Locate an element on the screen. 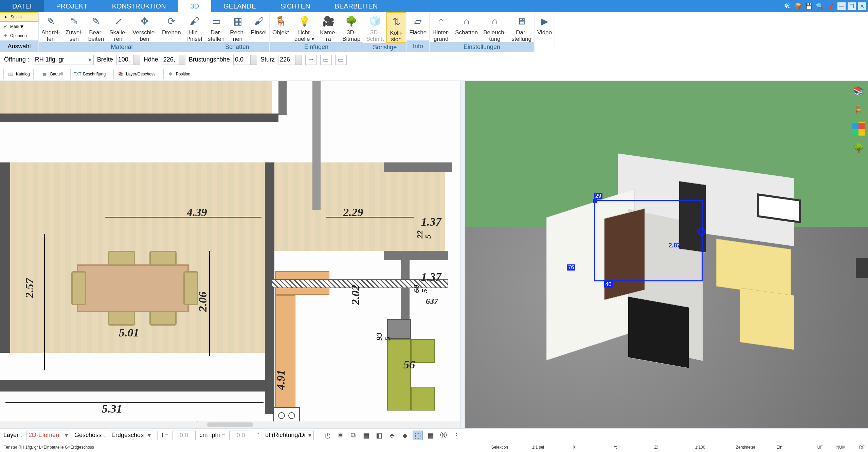 This screenshot has height=452, width=868. drawer-handle is located at coordinates (862, 268).